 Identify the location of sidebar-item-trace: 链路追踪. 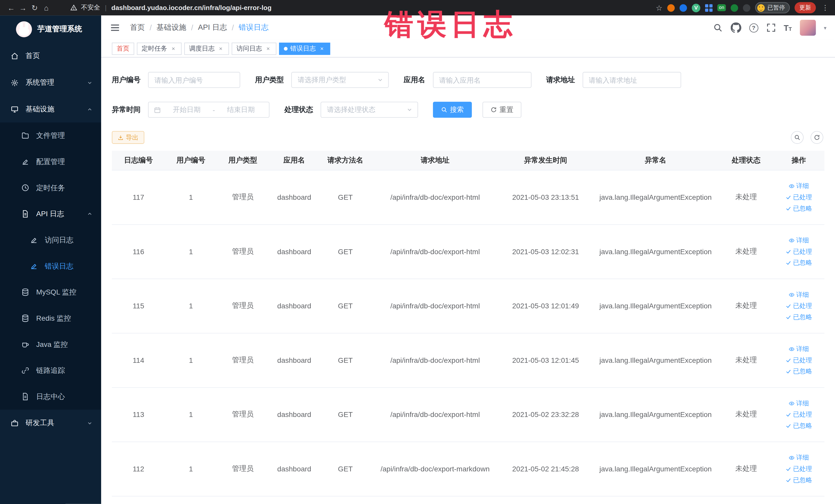
(50, 370).